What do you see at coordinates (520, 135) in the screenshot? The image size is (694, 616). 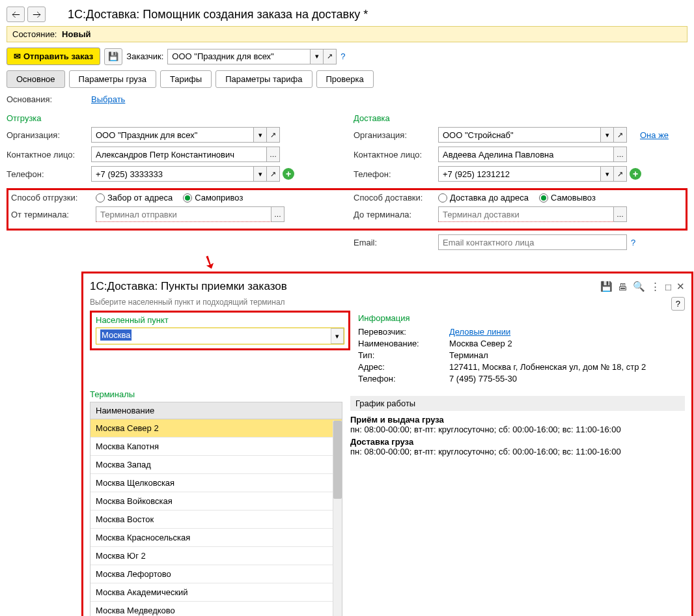 I see `deliv-org-input` at bounding box center [520, 135].